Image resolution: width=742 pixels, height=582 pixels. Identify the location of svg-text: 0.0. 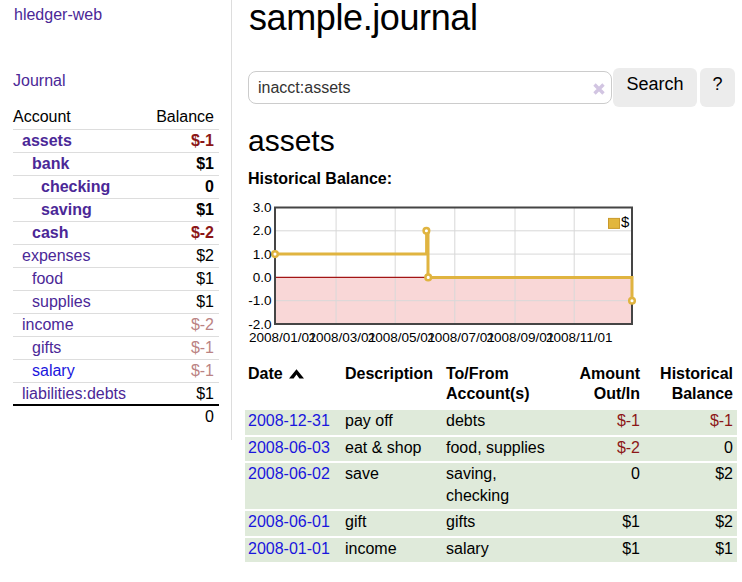
(262, 278).